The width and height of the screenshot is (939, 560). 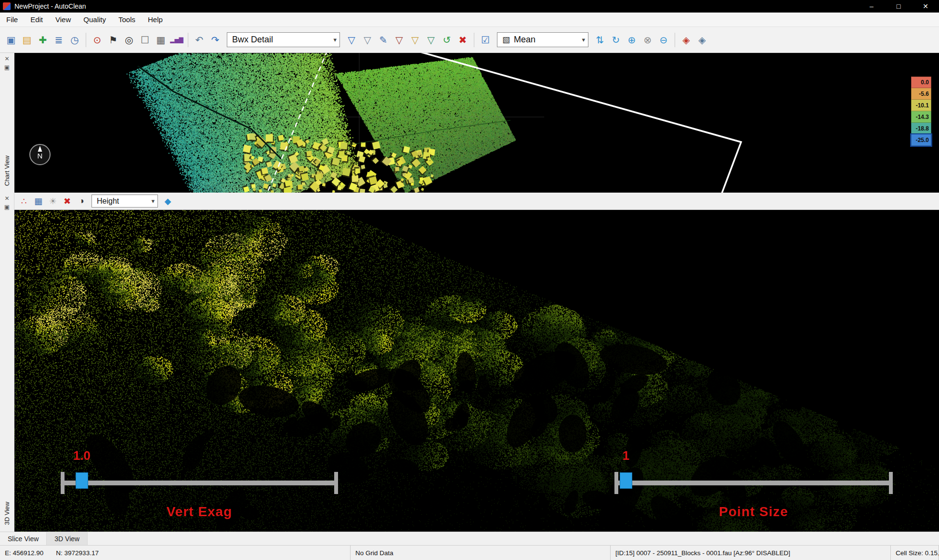 What do you see at coordinates (283, 39) in the screenshot?
I see `detail-level-dropdown: Bwx Detail▾` at bounding box center [283, 39].